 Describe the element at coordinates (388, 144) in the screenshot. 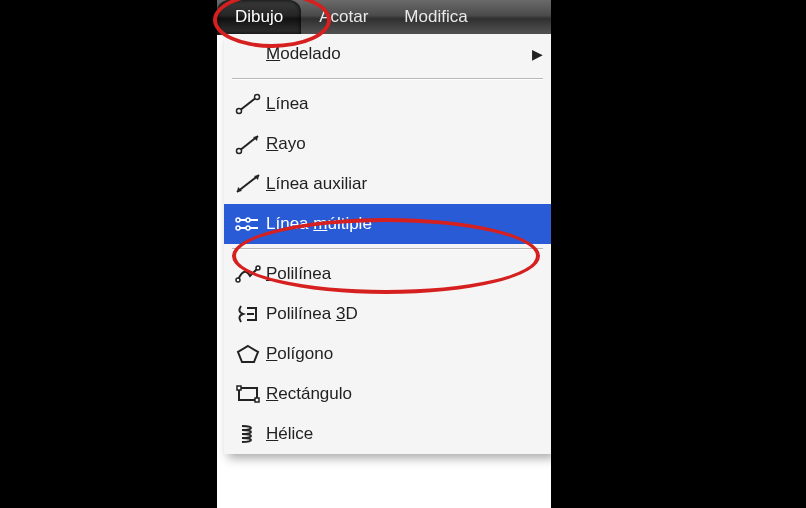

I see `item-rayo: Rayo` at that location.